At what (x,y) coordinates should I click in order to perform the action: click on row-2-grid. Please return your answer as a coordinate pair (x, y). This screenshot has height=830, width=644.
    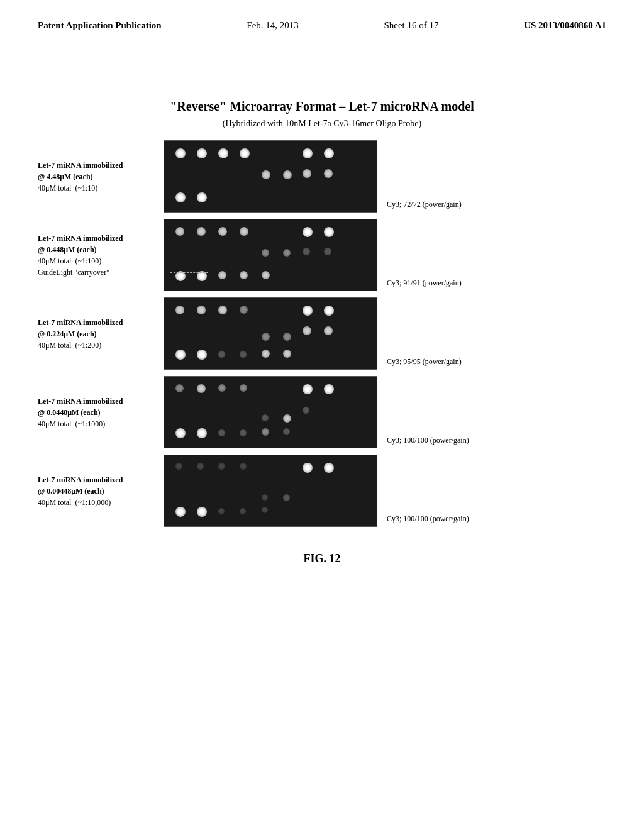
    Looking at the image, I should click on (270, 255).